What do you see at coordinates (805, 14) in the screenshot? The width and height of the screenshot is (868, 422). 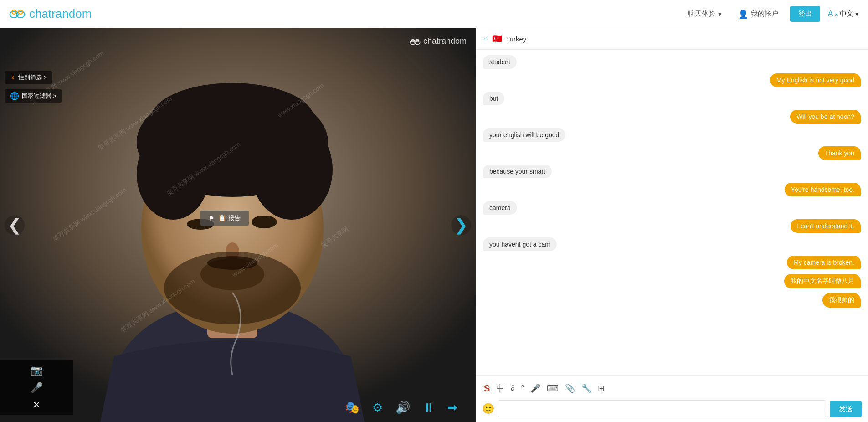 I see `logout-button: 登出` at bounding box center [805, 14].